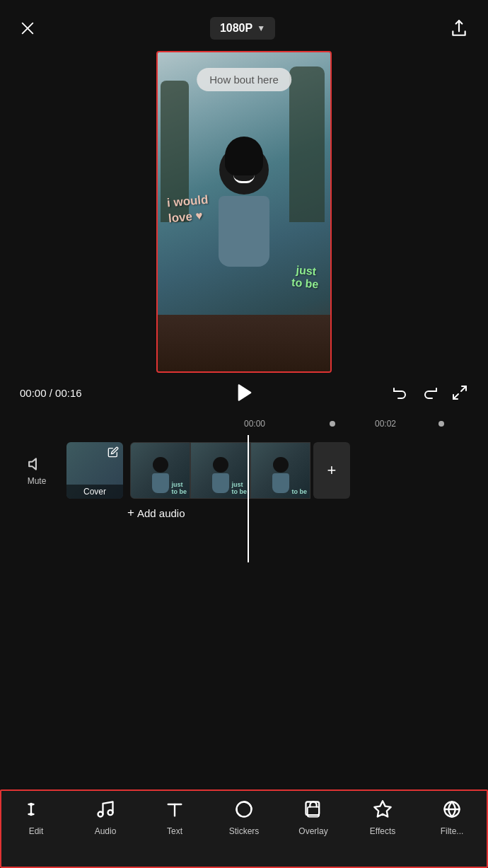 The height and width of the screenshot is (868, 488). Describe the element at coordinates (37, 481) in the screenshot. I see `mute-label: Mute` at that location.